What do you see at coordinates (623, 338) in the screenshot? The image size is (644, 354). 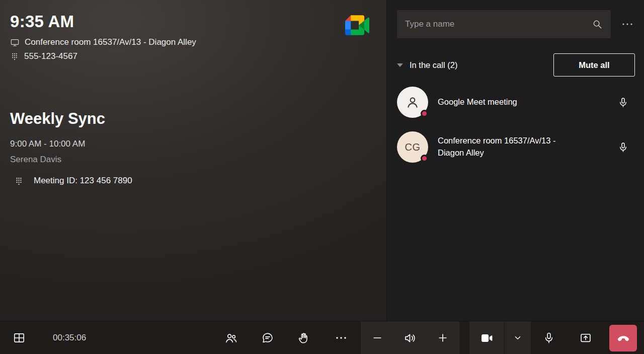 I see `hang-up-button` at bounding box center [623, 338].